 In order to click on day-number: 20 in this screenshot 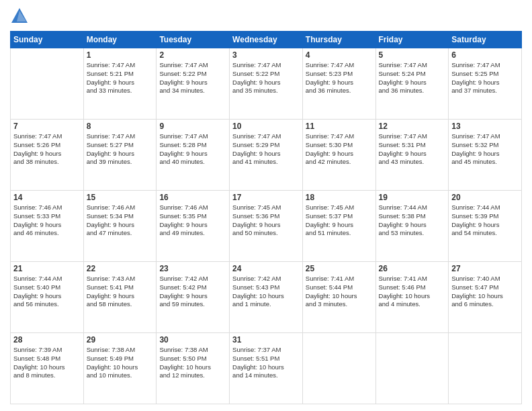, I will do `click(485, 197)`.